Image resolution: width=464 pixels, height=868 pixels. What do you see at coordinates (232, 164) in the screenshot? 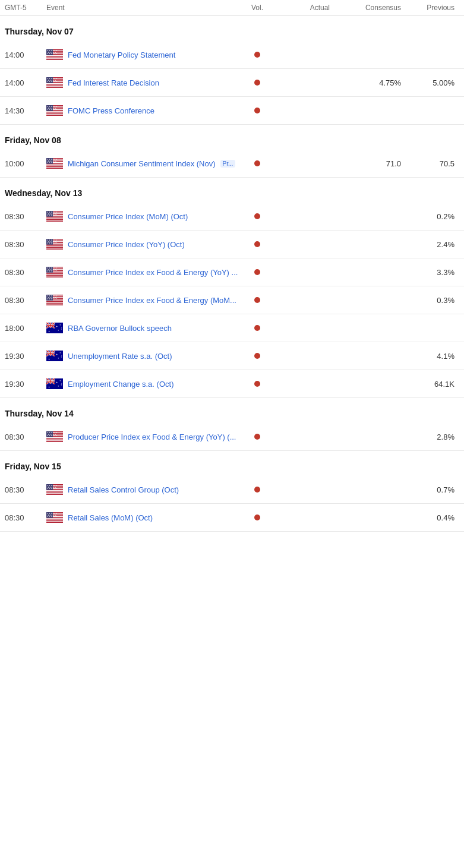
I see `table-row: 10:00 ★★★★★★ ★★★★★ ★★★★★★ Michigan Consu…` at bounding box center [232, 164].